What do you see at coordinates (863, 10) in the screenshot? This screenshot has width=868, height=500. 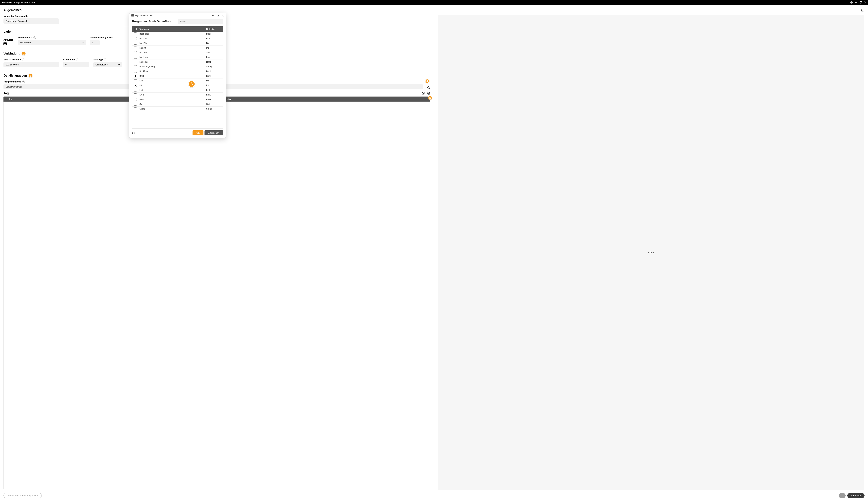 I see `refresh-icon` at bounding box center [863, 10].